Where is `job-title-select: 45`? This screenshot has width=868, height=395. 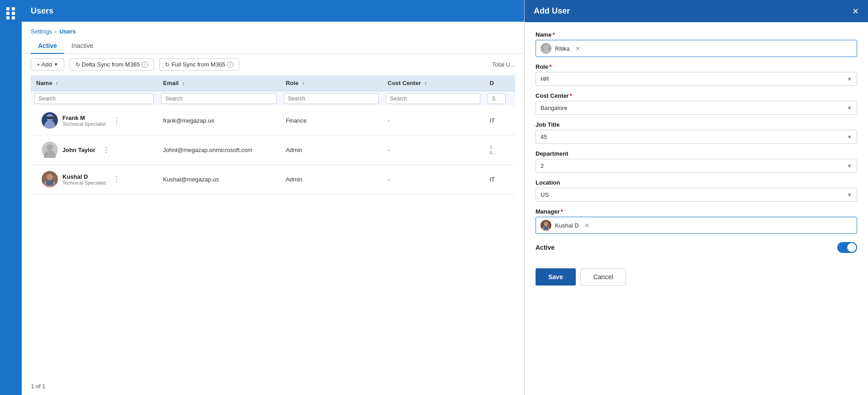 job-title-select: 45 is located at coordinates (697, 137).